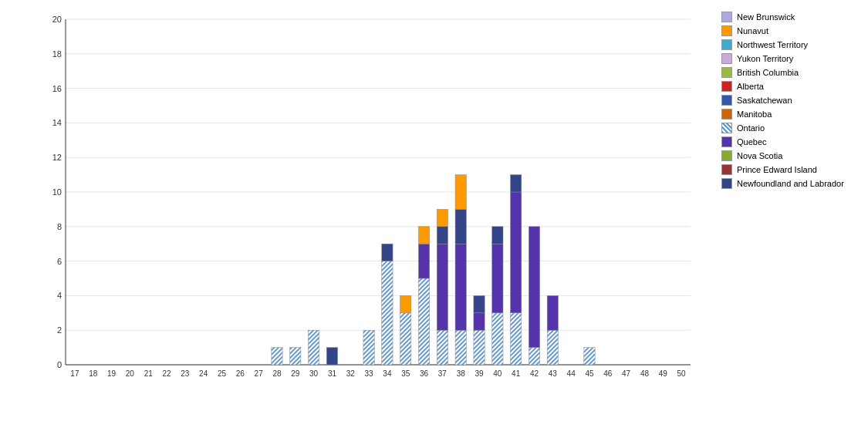 Image resolution: width=868 pixels, height=438 pixels. Describe the element at coordinates (406, 373) in the screenshot. I see `svg-text: 35` at that location.